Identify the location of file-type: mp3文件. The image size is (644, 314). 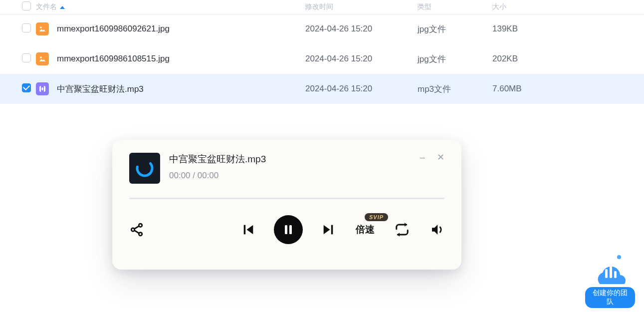
(434, 89).